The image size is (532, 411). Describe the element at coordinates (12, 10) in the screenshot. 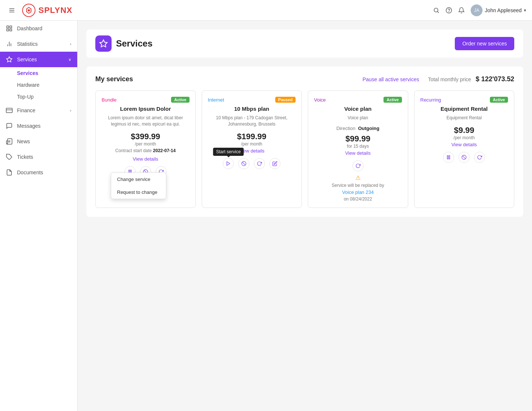

I see `menu-icon` at that location.